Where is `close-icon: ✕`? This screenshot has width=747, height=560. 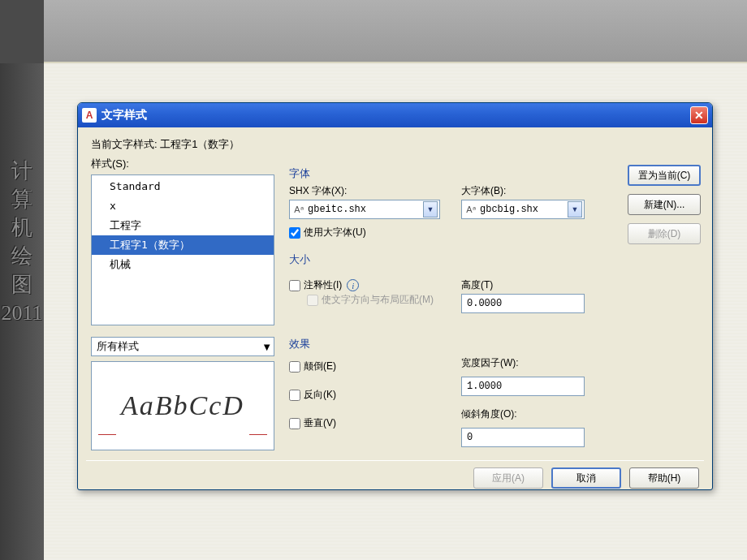
close-icon: ✕ is located at coordinates (699, 115).